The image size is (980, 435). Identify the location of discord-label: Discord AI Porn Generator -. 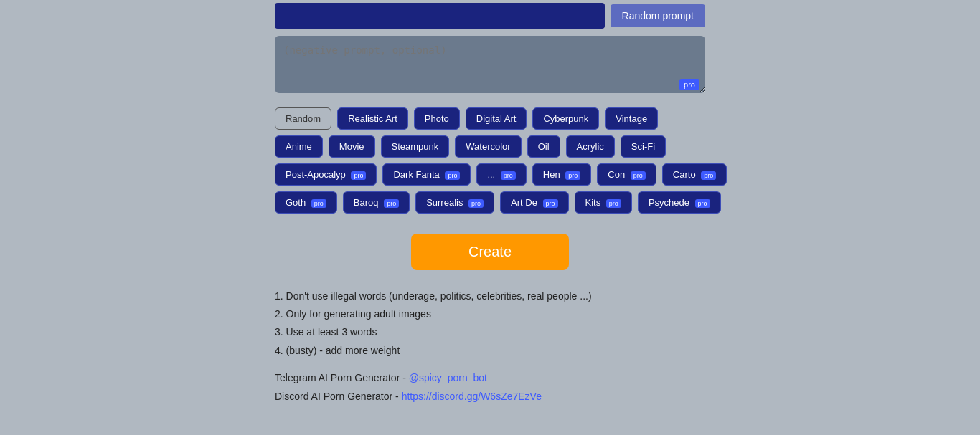
(339, 396).